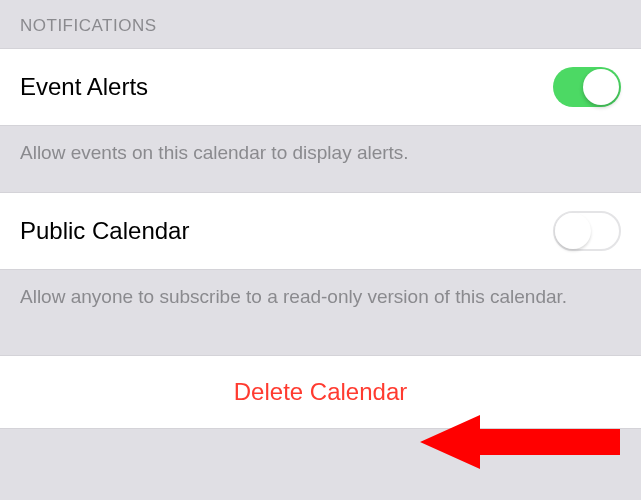 The width and height of the screenshot is (641, 500). Describe the element at coordinates (104, 231) in the screenshot. I see `public-calendar-label: Public Calendar` at that location.